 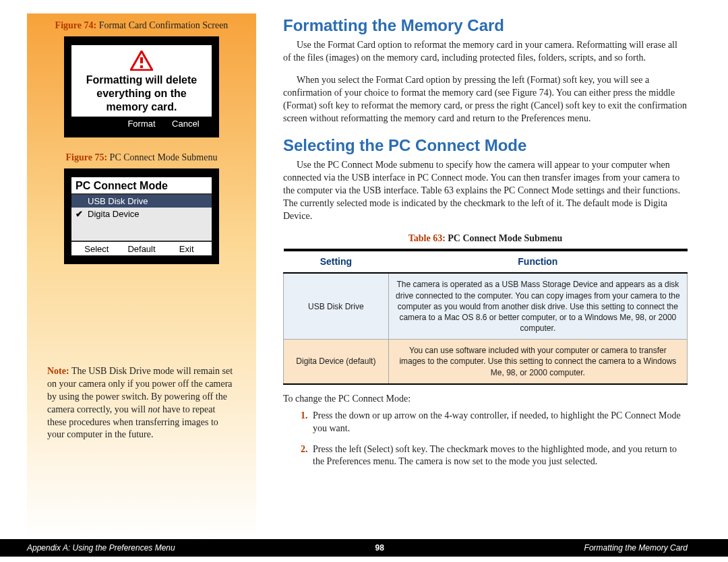 What do you see at coordinates (142, 186) in the screenshot?
I see `figure75-title: PC Connect Mode` at bounding box center [142, 186].